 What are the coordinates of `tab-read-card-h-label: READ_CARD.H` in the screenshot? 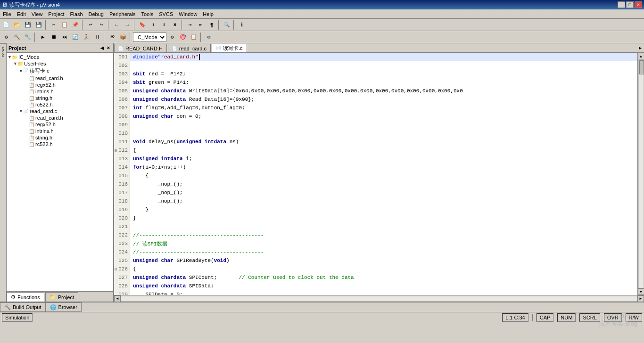 It's located at (144, 49).